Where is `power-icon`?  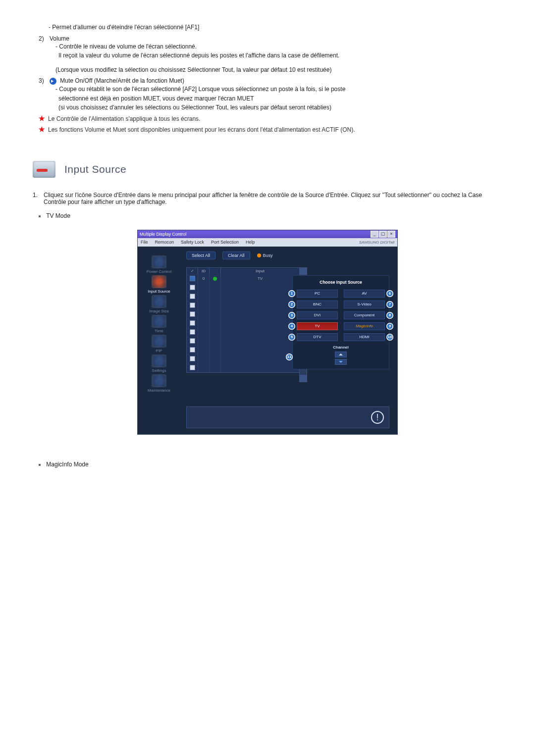 power-icon is located at coordinates (159, 262).